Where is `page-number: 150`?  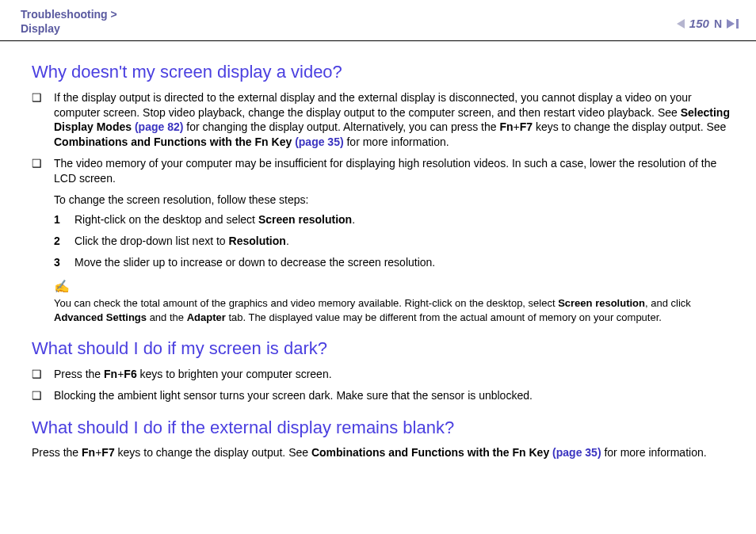
page-number: 150 is located at coordinates (699, 24).